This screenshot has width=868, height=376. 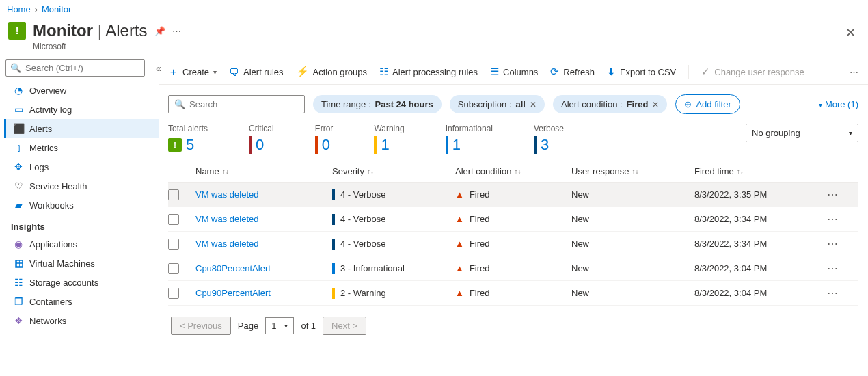 What do you see at coordinates (498, 104) in the screenshot?
I see `subscription-pill: Subscription : all✕` at bounding box center [498, 104].